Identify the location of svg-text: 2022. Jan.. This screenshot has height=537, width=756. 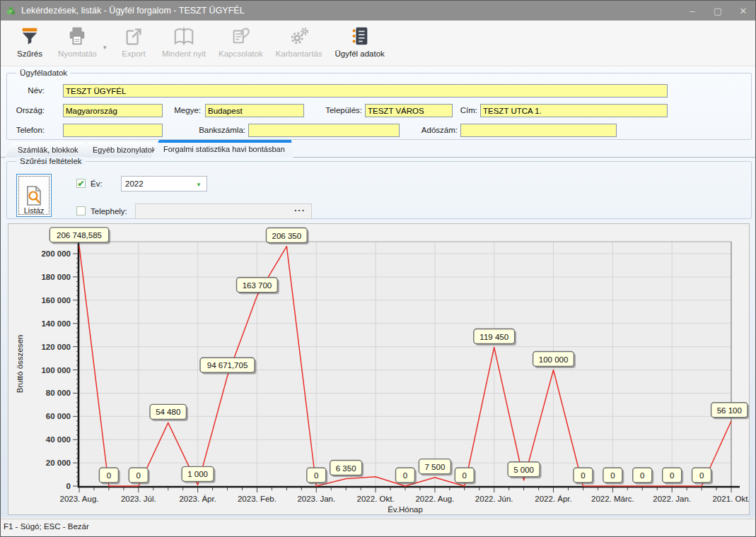
(672, 499).